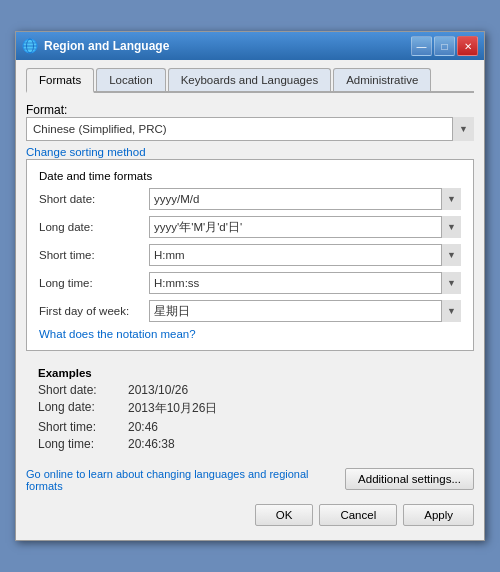 The height and width of the screenshot is (572, 500). Describe the element at coordinates (250, 80) in the screenshot. I see `tab-bar: Formats Location Keyboards and Languages…` at that location.